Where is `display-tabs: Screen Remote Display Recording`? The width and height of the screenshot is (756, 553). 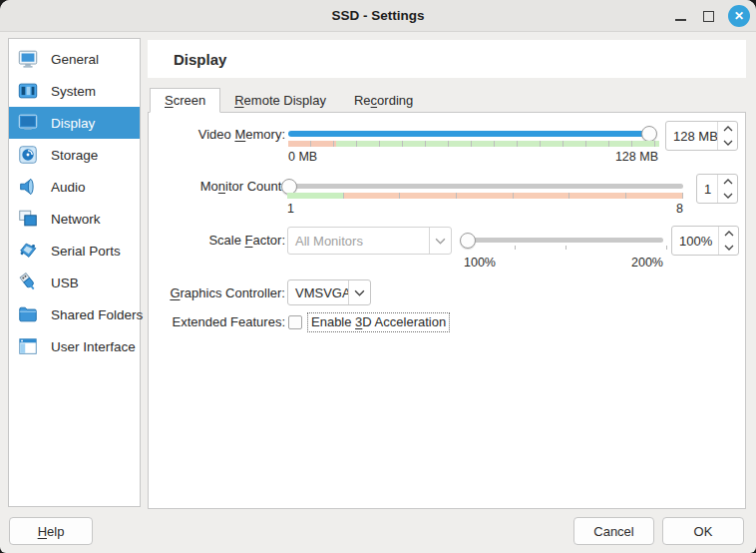 display-tabs: Screen Remote Display Recording is located at coordinates (288, 100).